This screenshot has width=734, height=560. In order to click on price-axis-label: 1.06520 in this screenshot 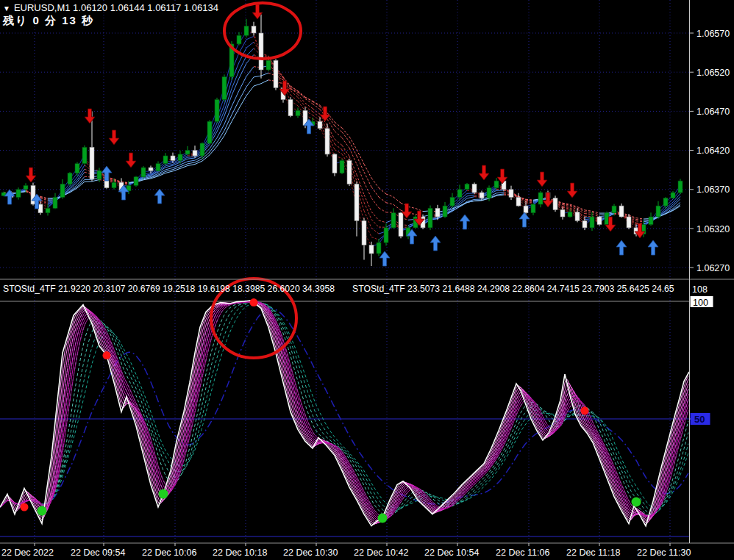, I will do `click(713, 73)`.